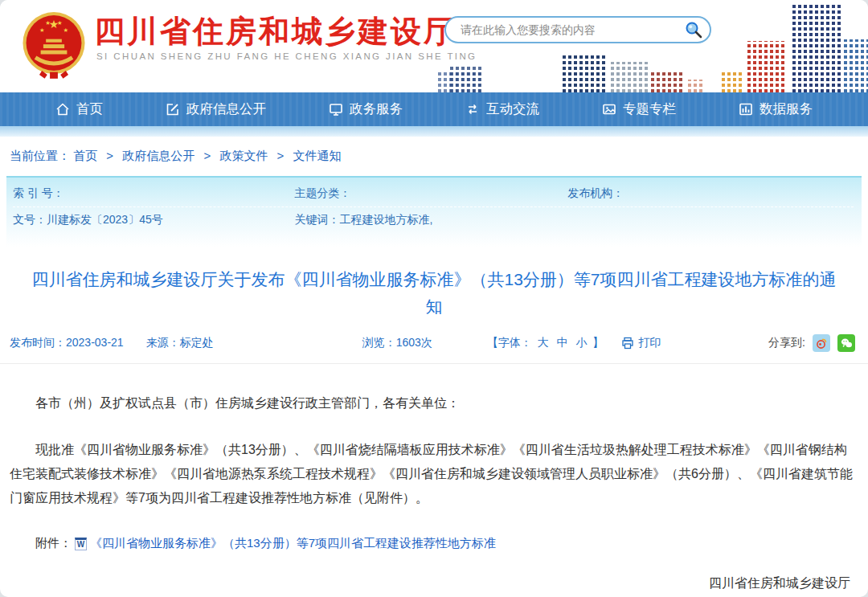 This screenshot has width=868, height=597. What do you see at coordinates (67, 343) in the screenshot?
I see `publish-date: 发布时间：2023-03-21` at bounding box center [67, 343].